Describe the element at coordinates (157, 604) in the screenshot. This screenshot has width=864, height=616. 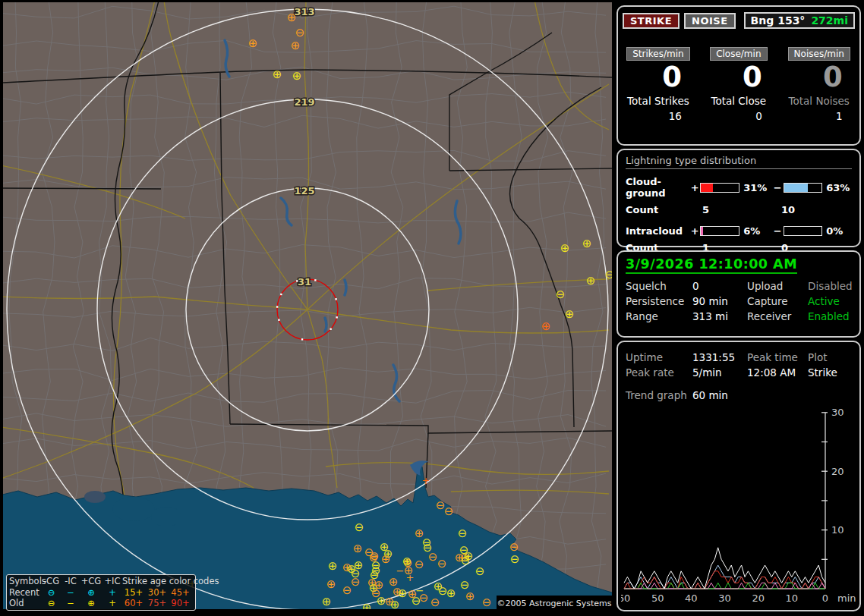
I see `age-75-label: 75+` at that location.